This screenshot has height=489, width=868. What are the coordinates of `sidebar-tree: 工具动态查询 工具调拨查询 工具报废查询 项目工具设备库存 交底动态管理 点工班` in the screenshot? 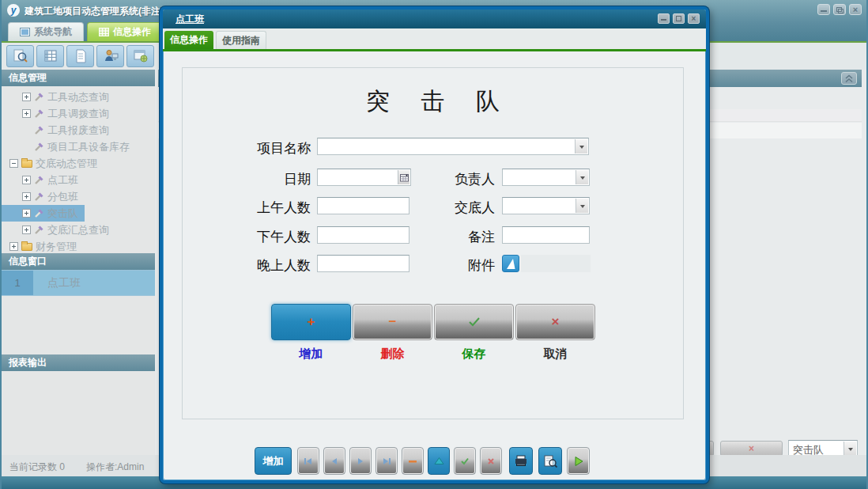 It's located at (78, 169).